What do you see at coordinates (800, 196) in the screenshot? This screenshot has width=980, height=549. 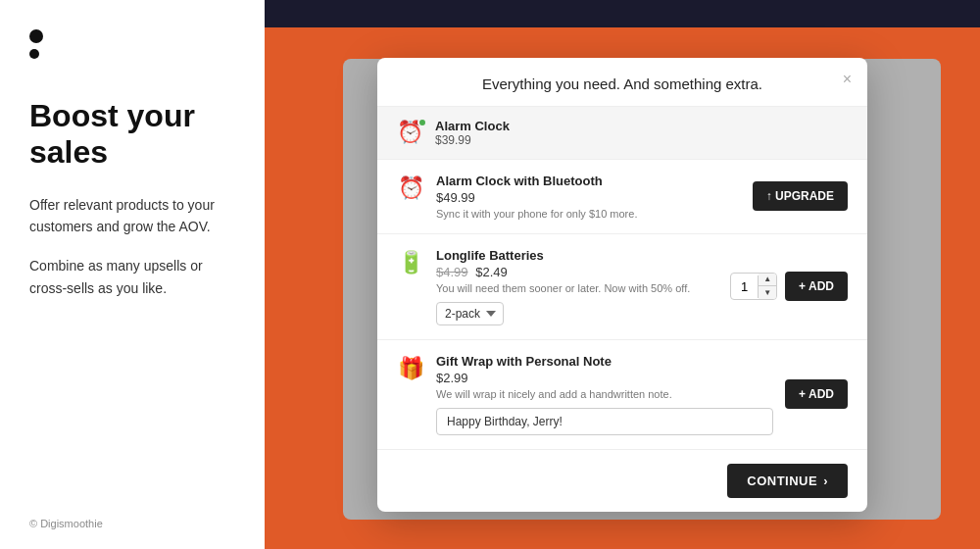 I see `bluetooth-clock-actions: ↑ UPGRADE` at bounding box center [800, 196].